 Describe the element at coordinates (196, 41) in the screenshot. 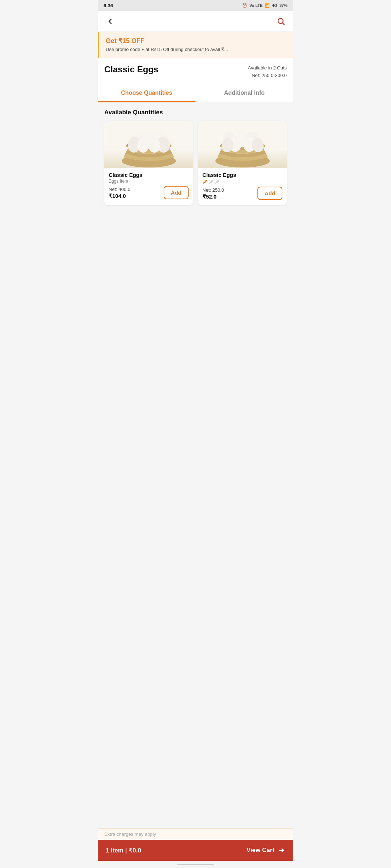

I see `promo-title: Get ₹15 OFF` at that location.